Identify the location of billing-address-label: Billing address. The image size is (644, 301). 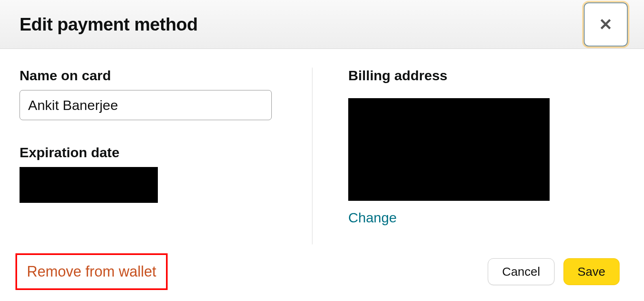
(487, 76).